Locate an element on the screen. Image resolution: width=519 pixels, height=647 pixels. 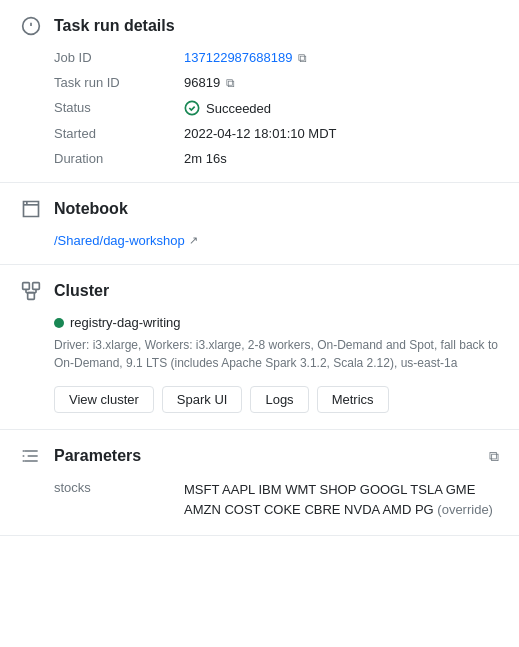
cluster-description: Driver: i3.xlarge, Workers: i3.xlarge, 2… is located at coordinates (276, 354).